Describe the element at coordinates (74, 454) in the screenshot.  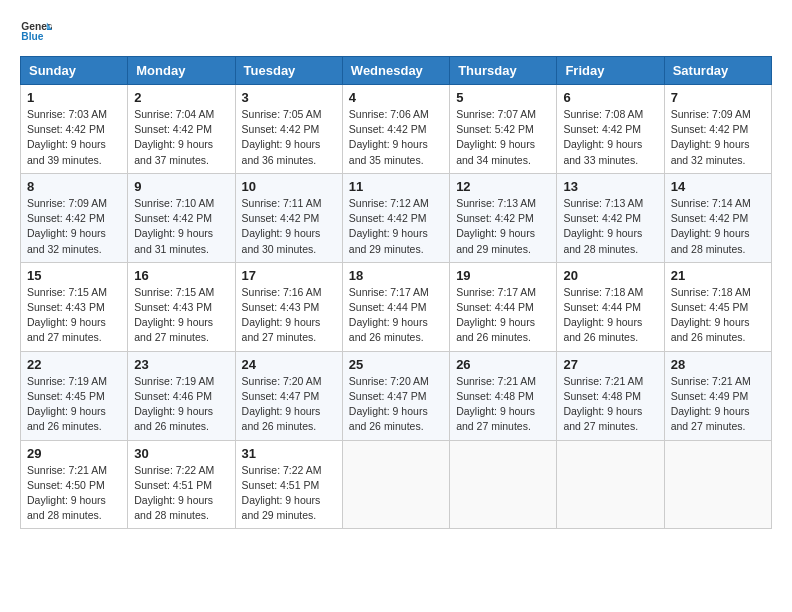
I see `day-number: 29` at that location.